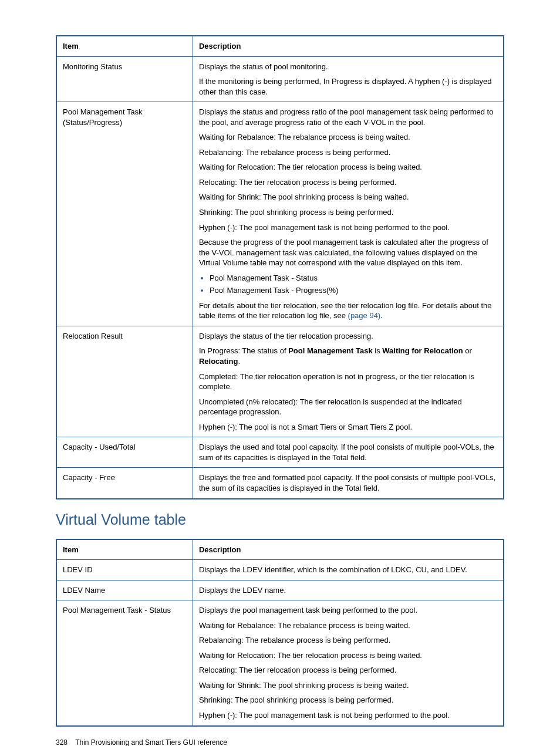 This screenshot has height=746, width=560. What do you see at coordinates (348, 79) in the screenshot?
I see `cell-description: Displays the status of pool monitoring. …` at bounding box center [348, 79].